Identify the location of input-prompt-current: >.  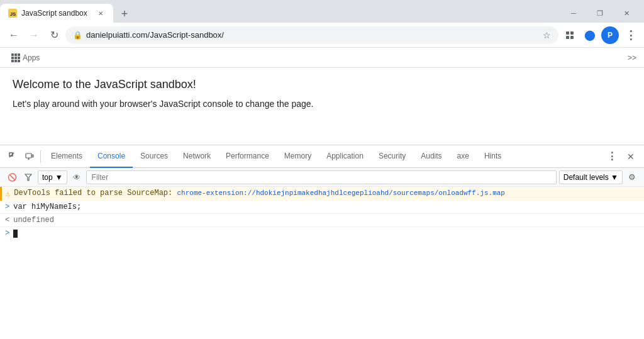
(8, 233).